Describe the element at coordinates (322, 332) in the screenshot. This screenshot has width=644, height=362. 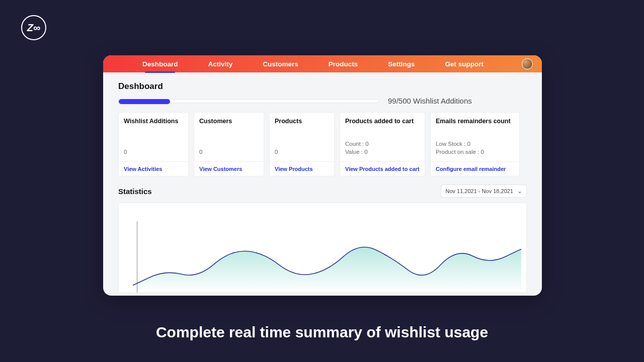
I see `marketing-caption: Complete real time summary of wishlist u…` at that location.